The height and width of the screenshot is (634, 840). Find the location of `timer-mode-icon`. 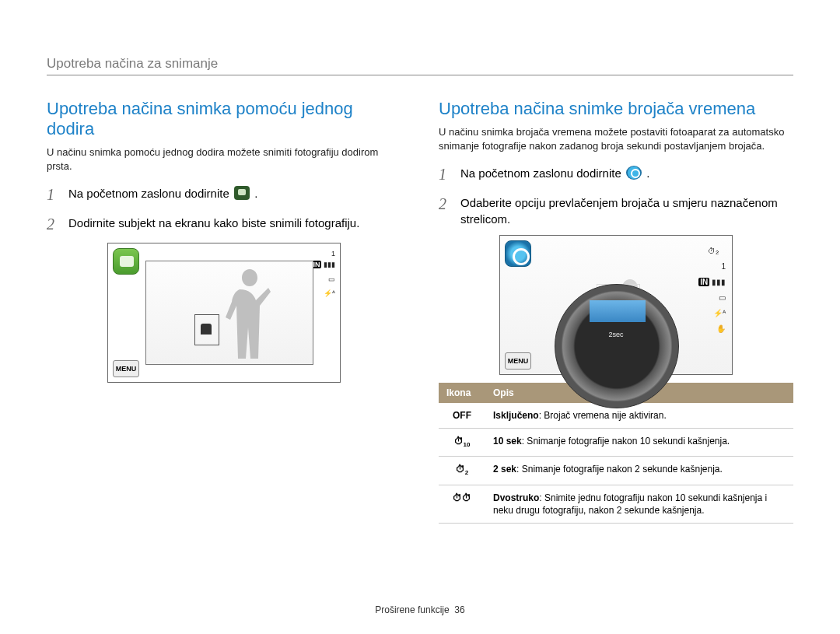

timer-mode-icon is located at coordinates (634, 173).